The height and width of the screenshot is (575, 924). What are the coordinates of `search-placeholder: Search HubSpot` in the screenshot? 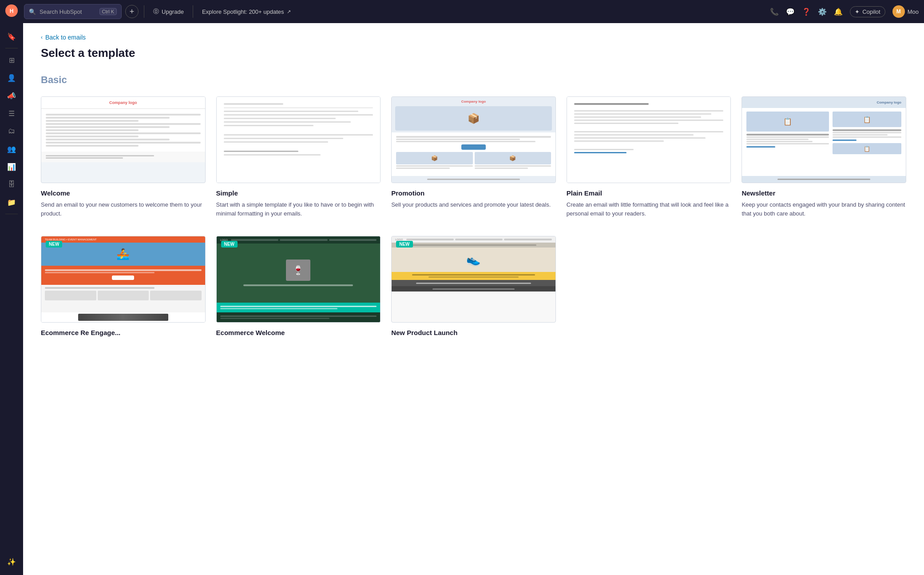 It's located at (60, 12).